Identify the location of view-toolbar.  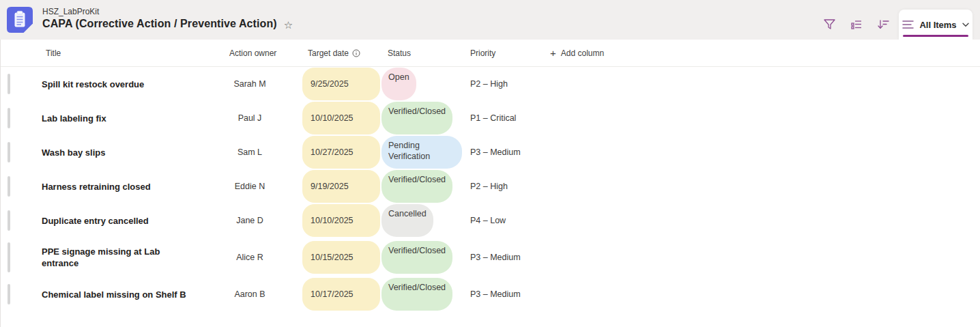
(856, 25).